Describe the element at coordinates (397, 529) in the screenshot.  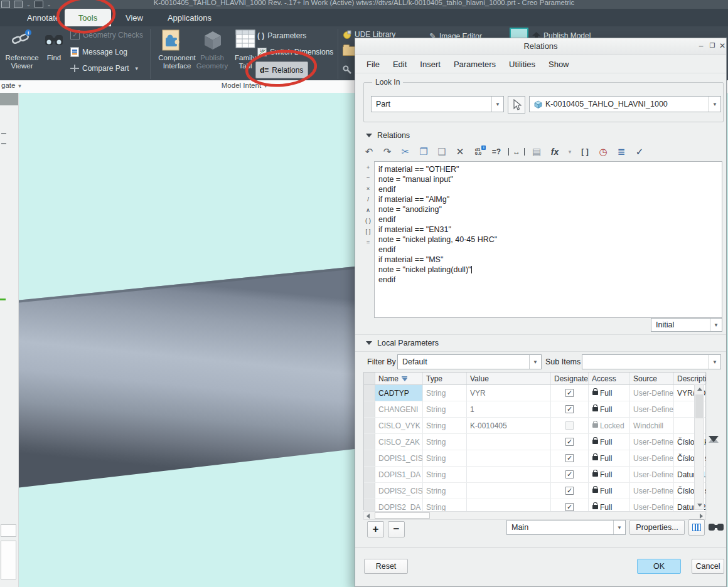
I see `remove-parameter-button: −` at that location.